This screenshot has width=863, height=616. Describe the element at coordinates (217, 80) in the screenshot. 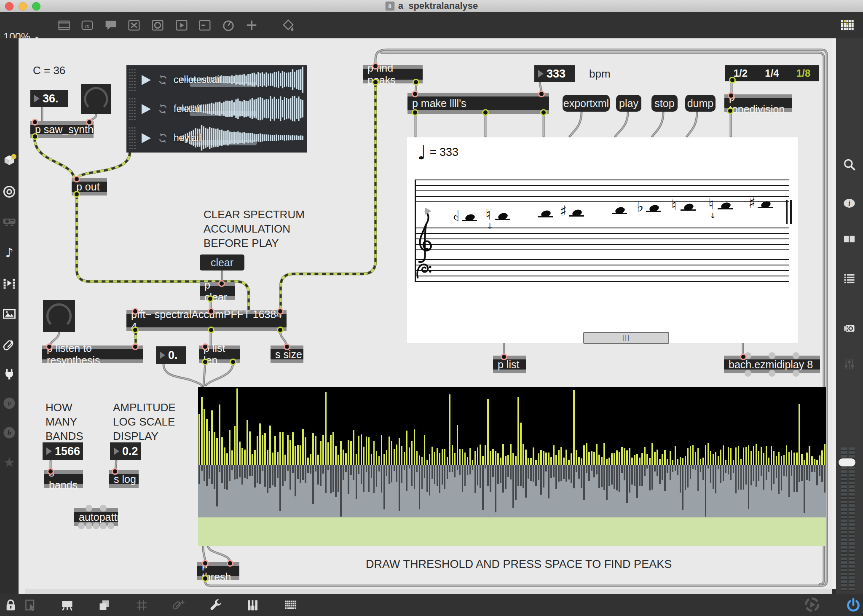

I see `audio-player-row: cellotest.aif` at that location.